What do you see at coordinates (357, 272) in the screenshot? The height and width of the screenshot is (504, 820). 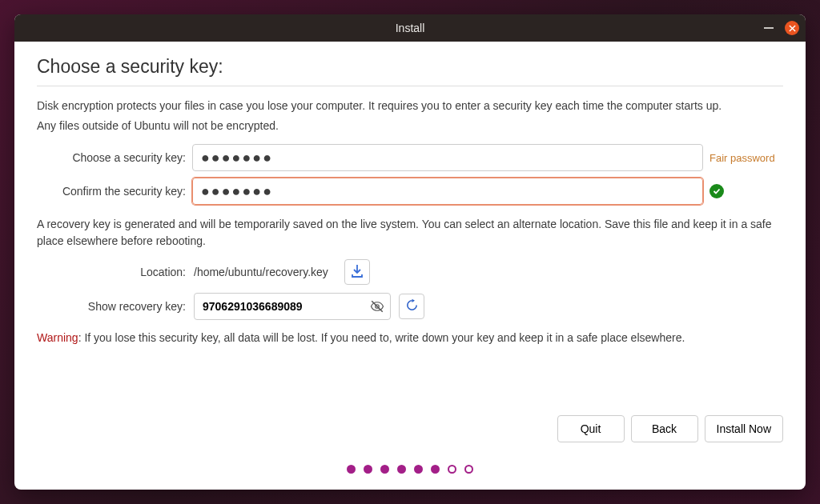 I see `save-icon` at bounding box center [357, 272].